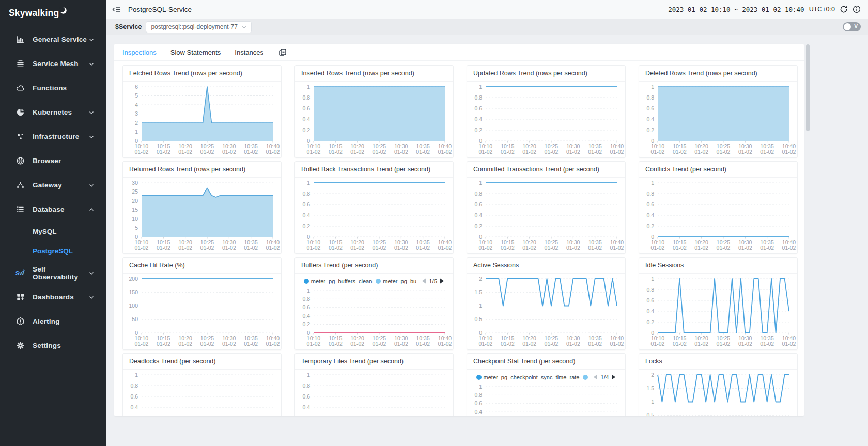 The image size is (868, 446). What do you see at coordinates (20, 322) in the screenshot?
I see `alerting-icon` at bounding box center [20, 322].